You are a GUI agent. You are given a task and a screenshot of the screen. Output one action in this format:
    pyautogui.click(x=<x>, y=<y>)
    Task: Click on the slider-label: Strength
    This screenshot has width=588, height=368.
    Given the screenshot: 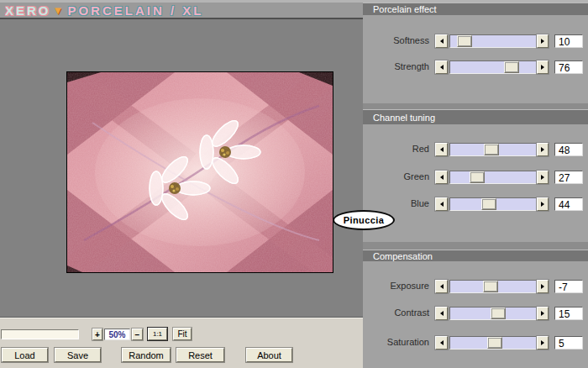 What is the action you would take?
    pyautogui.click(x=396, y=66)
    